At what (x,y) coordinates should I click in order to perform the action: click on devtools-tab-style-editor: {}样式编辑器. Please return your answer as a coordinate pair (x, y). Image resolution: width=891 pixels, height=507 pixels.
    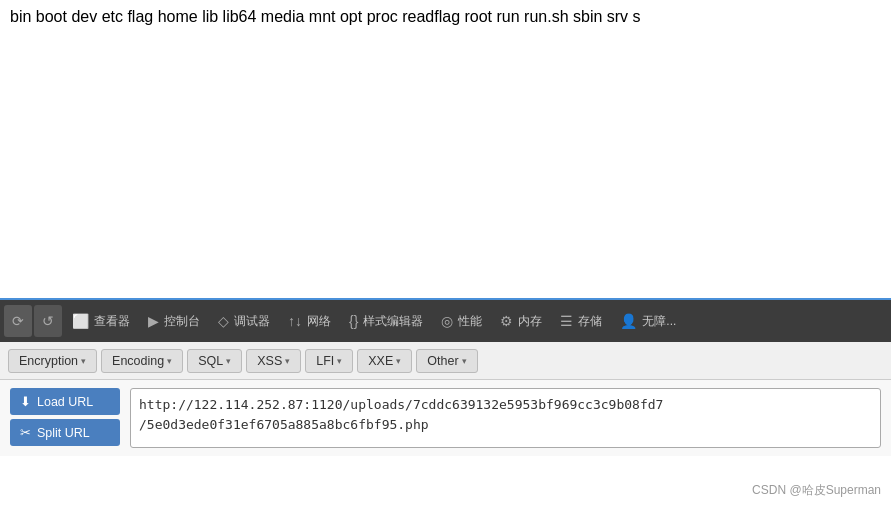
    Looking at the image, I should click on (386, 321).